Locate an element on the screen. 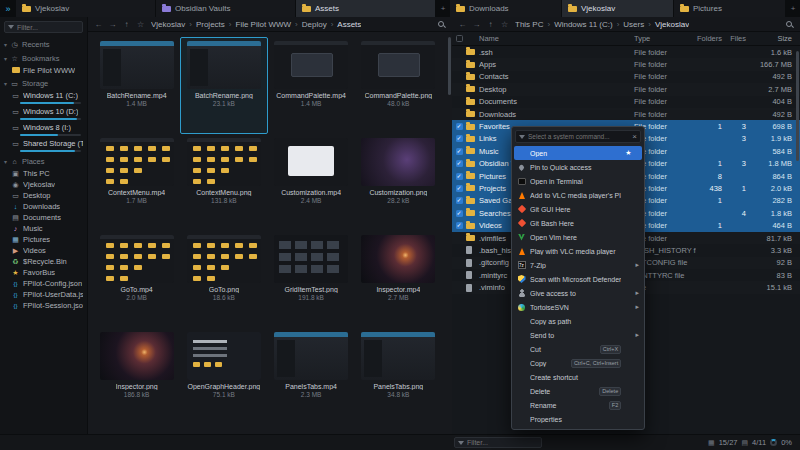  context-menu-search-input is located at coordinates (578, 136).